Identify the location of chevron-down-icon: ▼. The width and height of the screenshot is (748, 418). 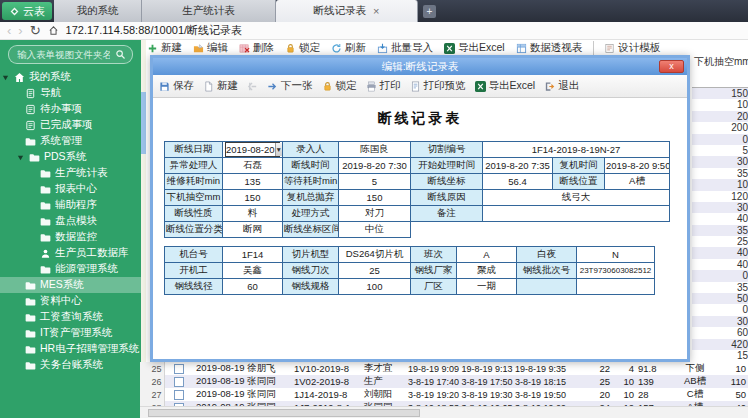
(278, 150).